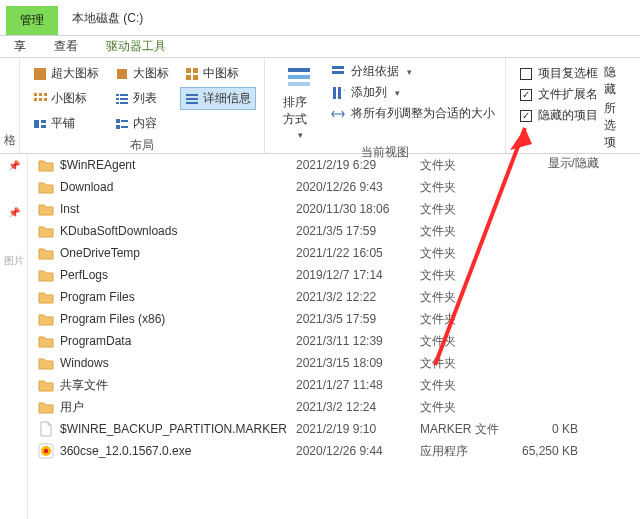 Image resolution: width=640 pixels, height=519 pixels. I want to click on tab-view: 查看, so click(66, 46).